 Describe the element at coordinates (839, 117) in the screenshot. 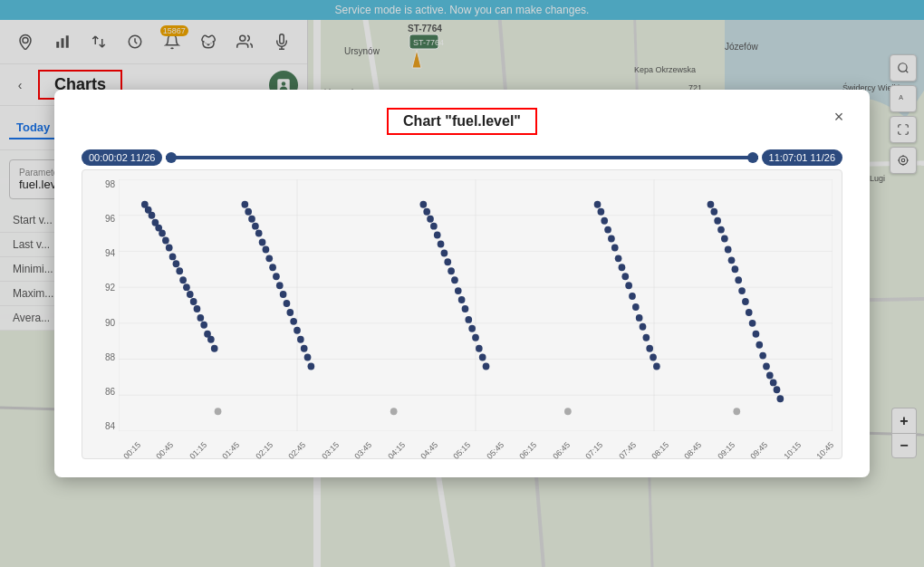

I see `modal-close-button: ×` at that location.